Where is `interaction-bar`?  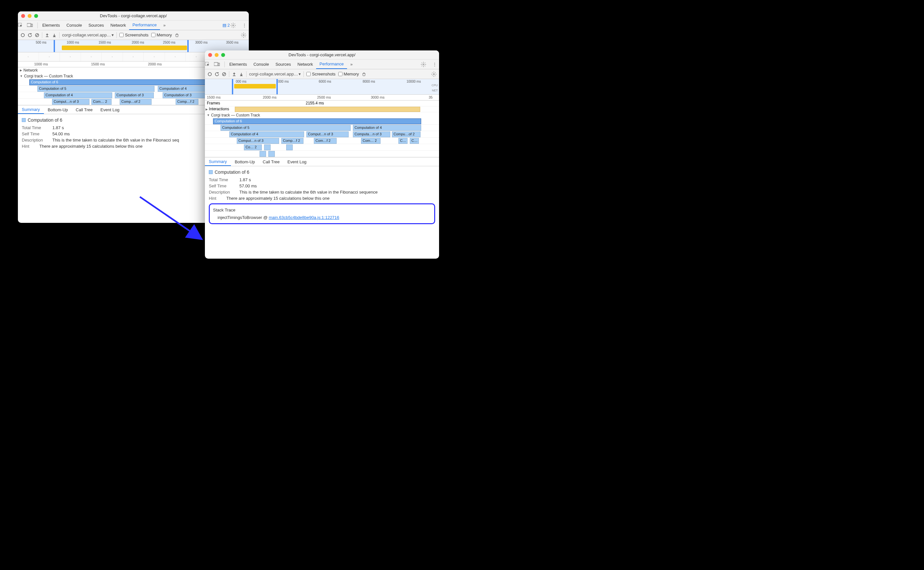
interaction-bar is located at coordinates (327, 109).